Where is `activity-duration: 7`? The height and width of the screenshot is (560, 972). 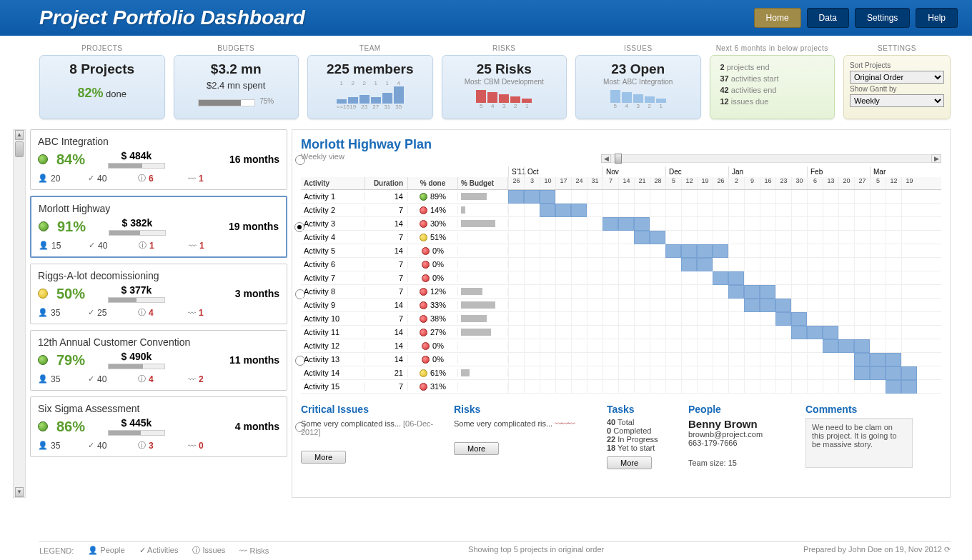
activity-duration: 7 is located at coordinates (387, 278).